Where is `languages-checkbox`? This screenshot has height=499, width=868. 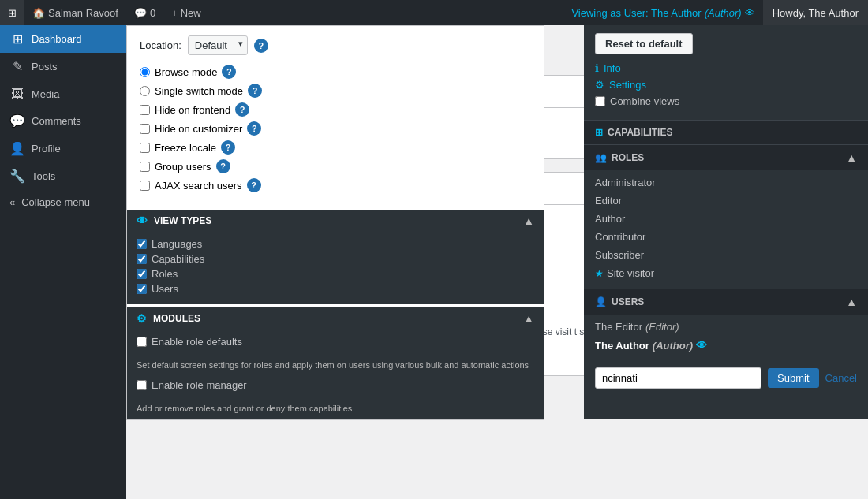
languages-checkbox is located at coordinates (142, 244).